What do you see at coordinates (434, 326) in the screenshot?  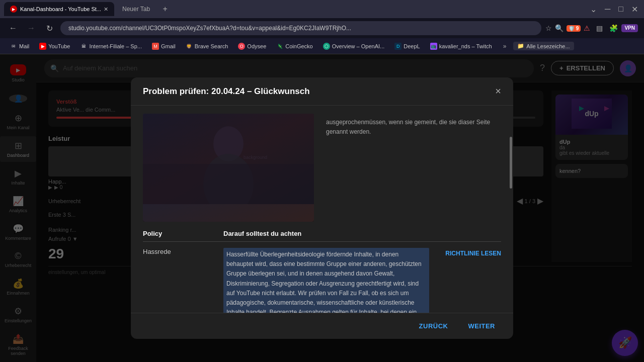 I see `zuruck-btn: ZURÜCK` at bounding box center [434, 326].